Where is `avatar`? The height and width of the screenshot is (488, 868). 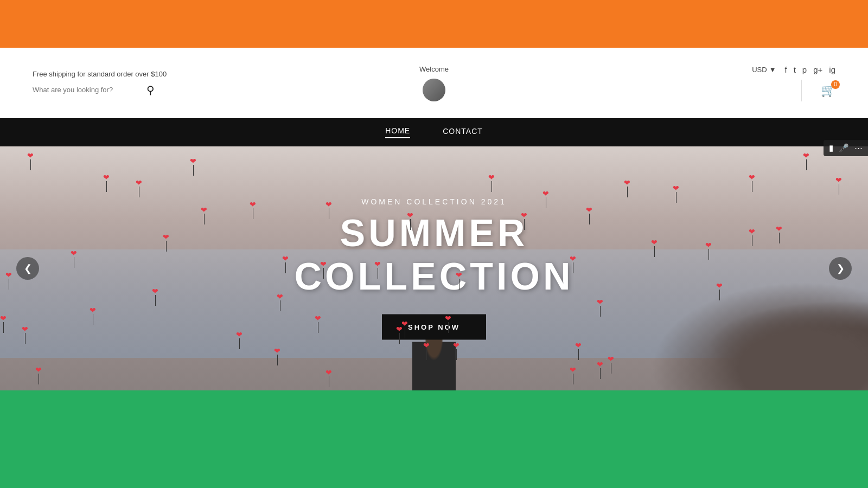
avatar is located at coordinates (434, 90).